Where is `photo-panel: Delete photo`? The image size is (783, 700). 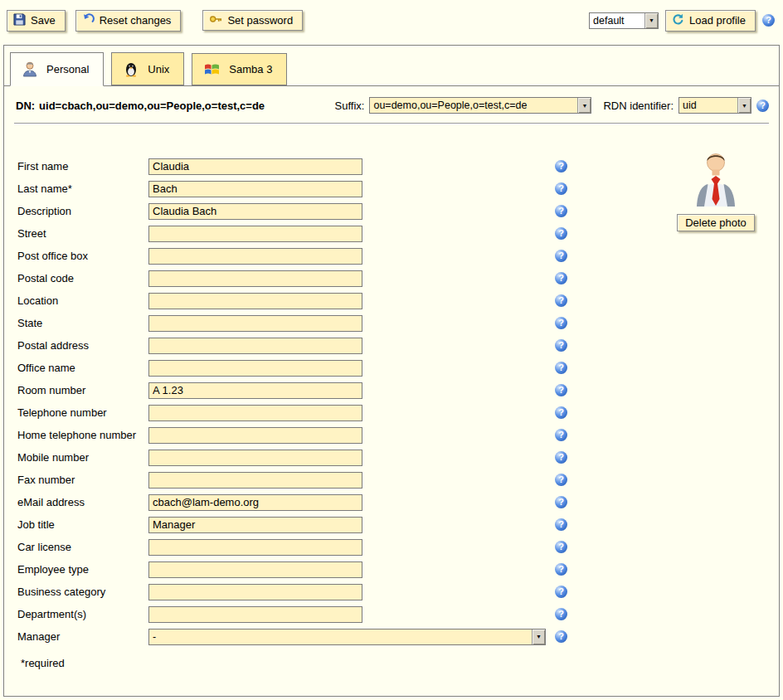
photo-panel: Delete photo is located at coordinates (716, 191).